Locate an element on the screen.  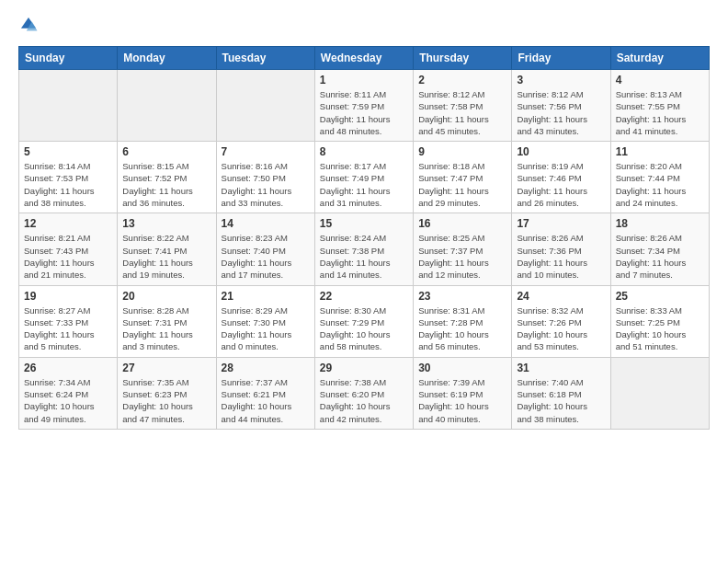
day-info: Sunrise: 8:21 AM Sunset: 7:43 PM Dayligh… is located at coordinates (68, 256).